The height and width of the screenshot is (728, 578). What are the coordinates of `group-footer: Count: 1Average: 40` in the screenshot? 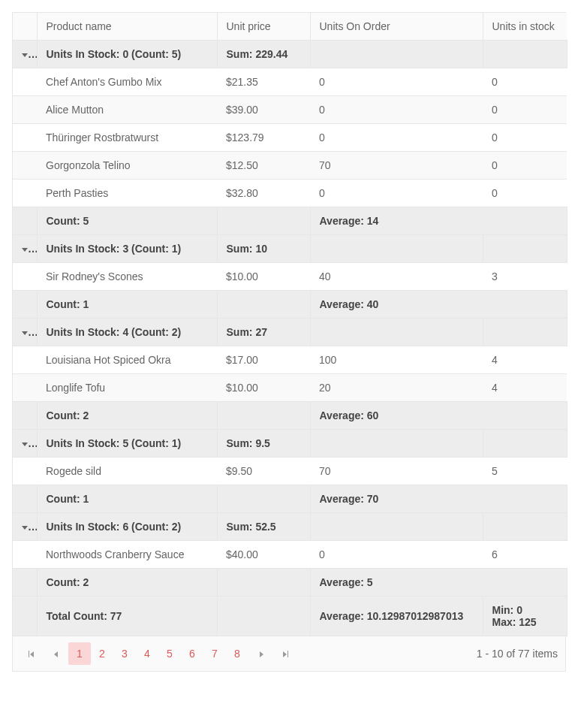 It's located at (290, 305).